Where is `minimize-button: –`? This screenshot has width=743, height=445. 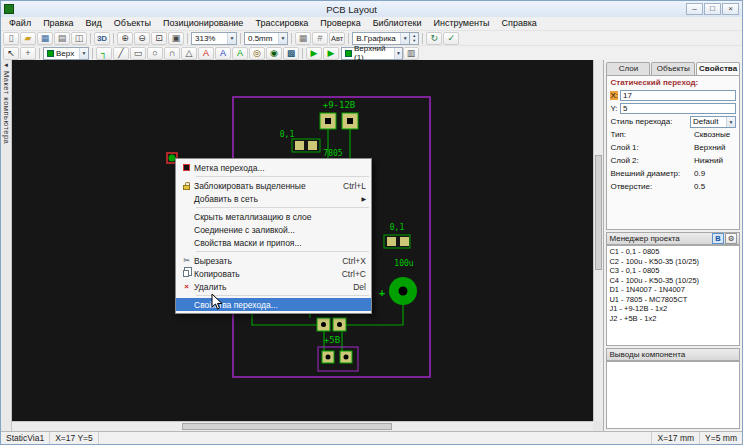 minimize-button: – is located at coordinates (694, 9).